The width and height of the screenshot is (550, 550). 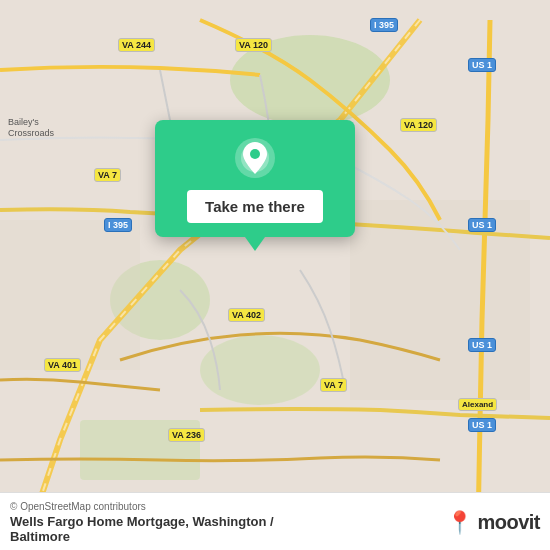 What do you see at coordinates (482, 425) in the screenshot?
I see `road-badge-us1d: US 1` at bounding box center [482, 425].